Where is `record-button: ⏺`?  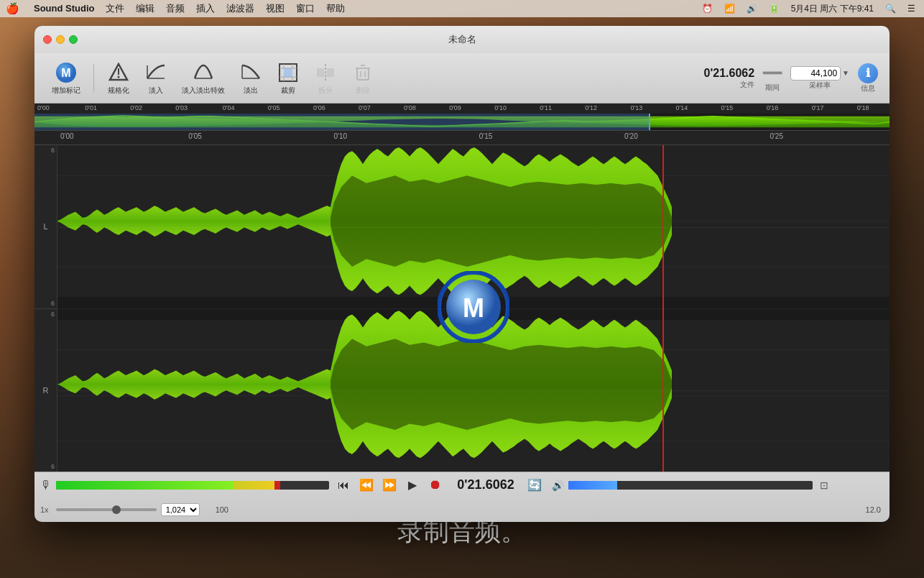 record-button: ⏺ is located at coordinates (435, 485).